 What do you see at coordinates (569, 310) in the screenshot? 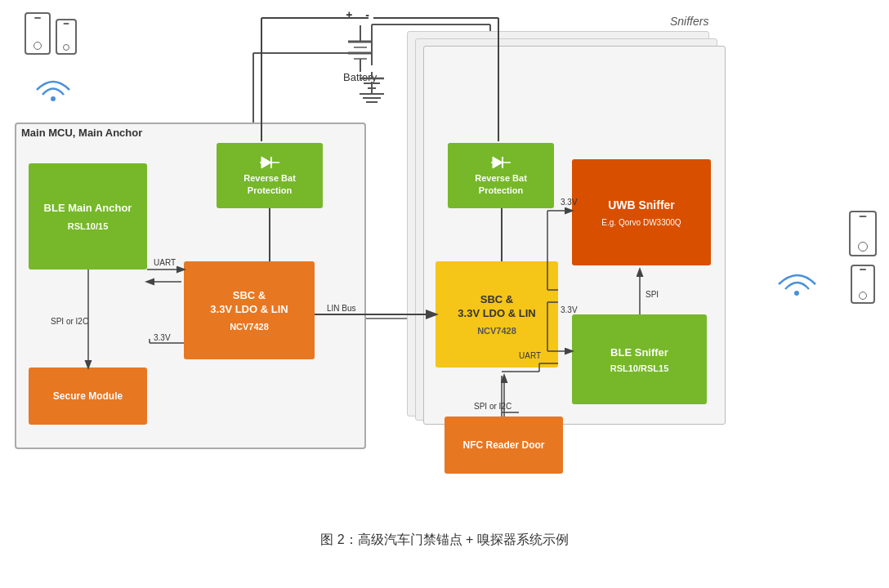
I see `v33-ble-label: 3.3V` at bounding box center [569, 310].